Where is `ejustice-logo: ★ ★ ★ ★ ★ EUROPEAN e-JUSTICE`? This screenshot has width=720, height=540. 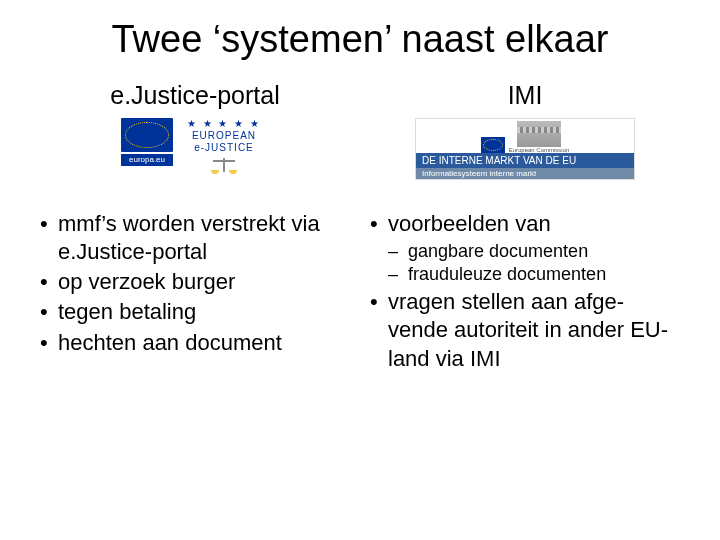 ejustice-logo: ★ ★ ★ ★ ★ EUROPEAN e-JUSTICE is located at coordinates (224, 146).